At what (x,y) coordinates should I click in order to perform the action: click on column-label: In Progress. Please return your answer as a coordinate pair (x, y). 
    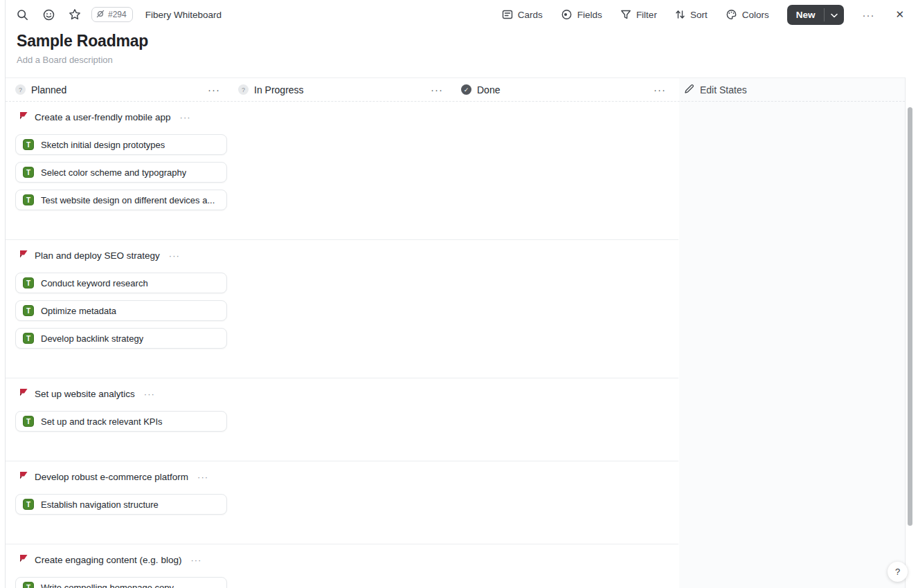
    Looking at the image, I should click on (279, 90).